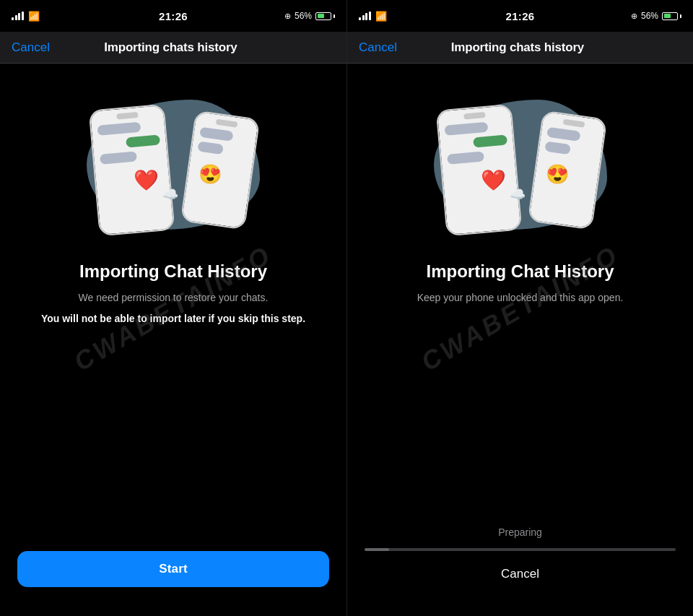 Image resolution: width=693 pixels, height=616 pixels. I want to click on illustration-1: ❤️ ☁️ 😍, so click(173, 165).